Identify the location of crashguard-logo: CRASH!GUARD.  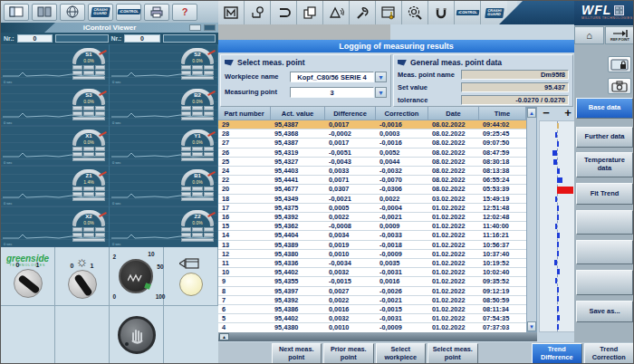
(101, 13).